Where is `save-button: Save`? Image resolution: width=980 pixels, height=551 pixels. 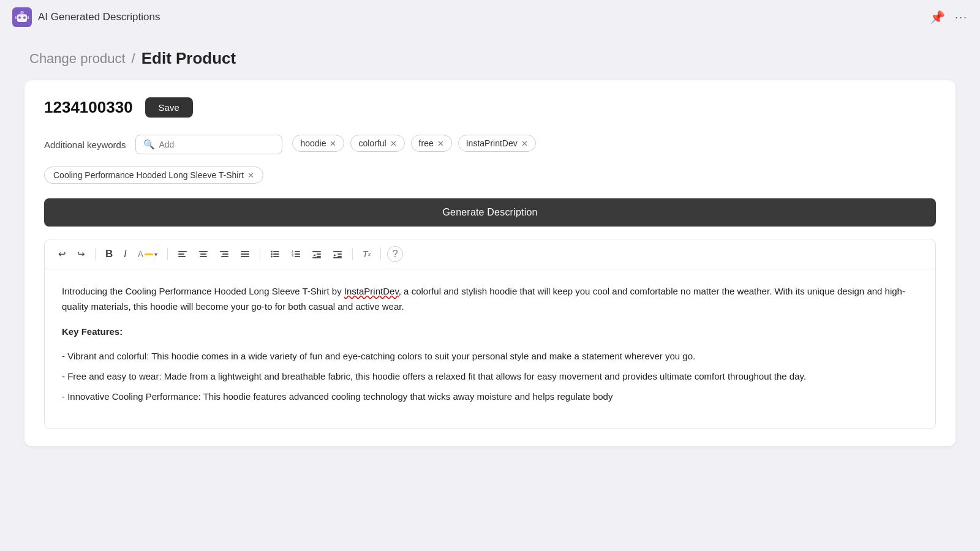
save-button: Save is located at coordinates (169, 108).